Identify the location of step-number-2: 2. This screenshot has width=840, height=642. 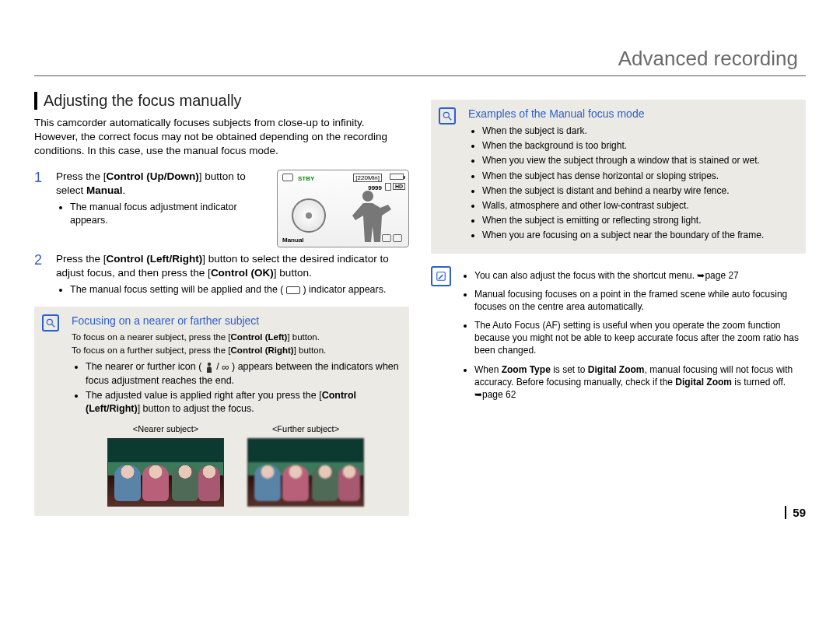
(41, 275).